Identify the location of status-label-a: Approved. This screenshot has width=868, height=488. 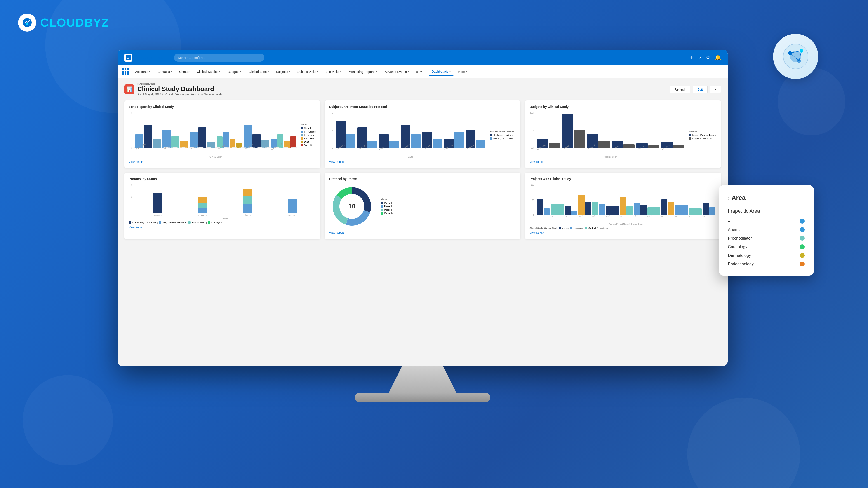
(293, 215).